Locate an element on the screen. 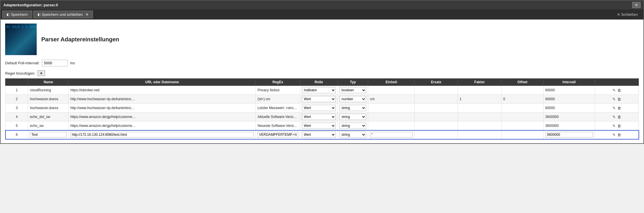  row-einheit-input is located at coordinates (391, 135).